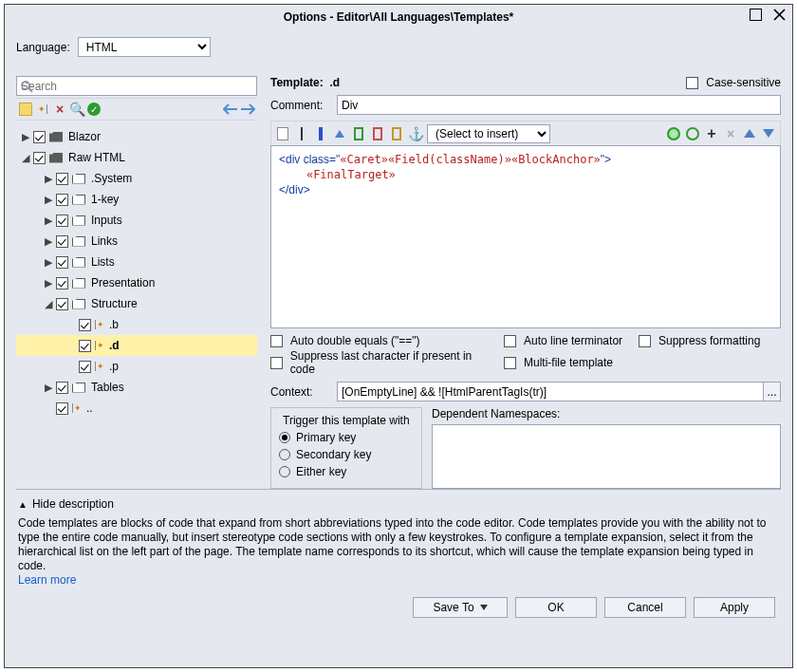  What do you see at coordinates (398, 17) in the screenshot?
I see `titlebar: Options - Editor\All Languages\Templates…` at bounding box center [398, 17].